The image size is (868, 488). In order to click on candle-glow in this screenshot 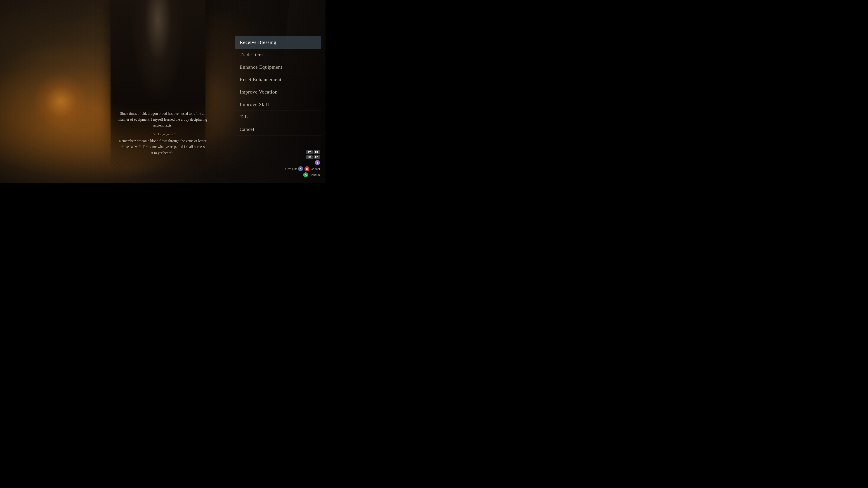, I will do `click(61, 101)`.